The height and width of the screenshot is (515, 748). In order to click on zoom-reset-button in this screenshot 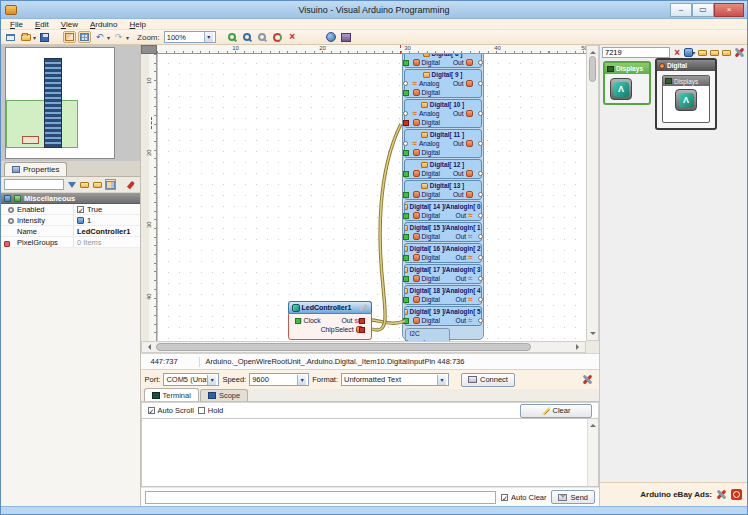, I will do `click(262, 37)`.